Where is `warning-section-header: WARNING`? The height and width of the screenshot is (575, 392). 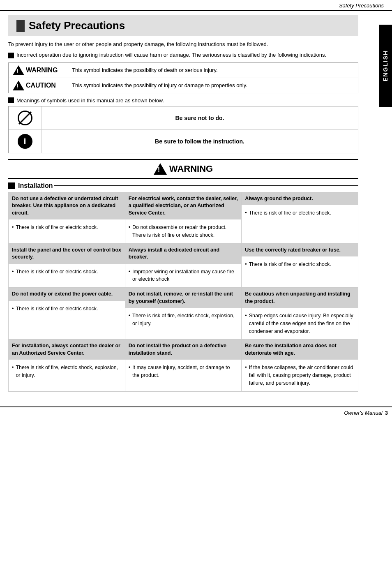
warning-section-header: WARNING is located at coordinates (183, 169).